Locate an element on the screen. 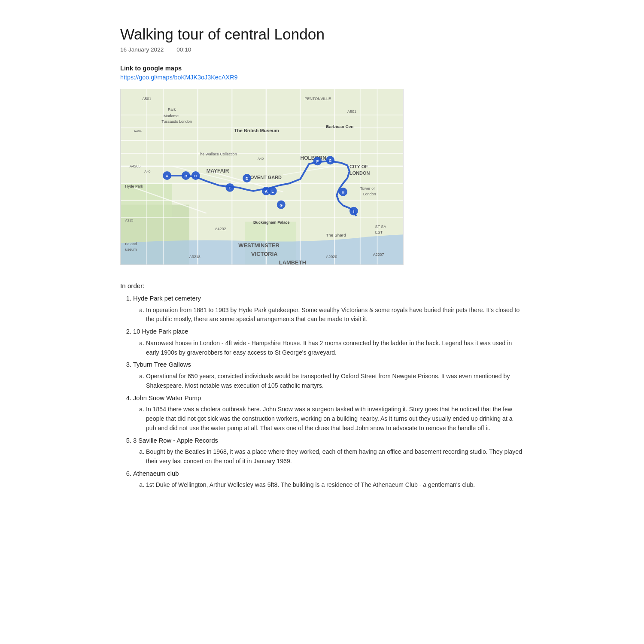 The height and width of the screenshot is (644, 644). svg-text: A4202 is located at coordinates (221, 229).